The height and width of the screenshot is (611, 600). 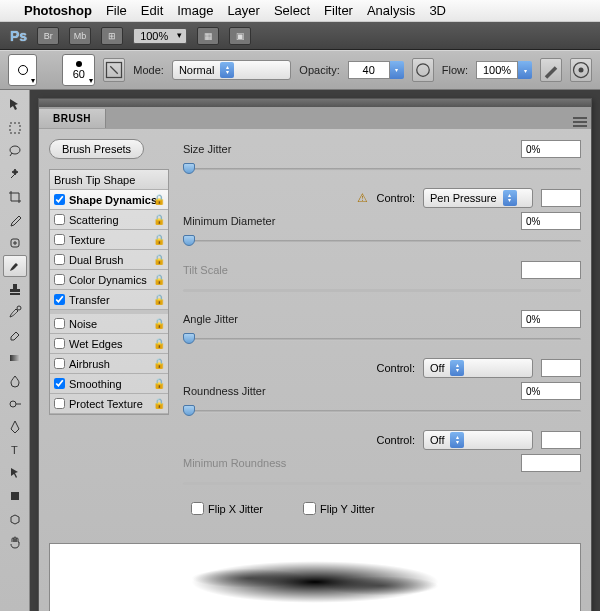 What do you see at coordinates (369, 70) in the screenshot?
I see `opacity-input` at bounding box center [369, 70].